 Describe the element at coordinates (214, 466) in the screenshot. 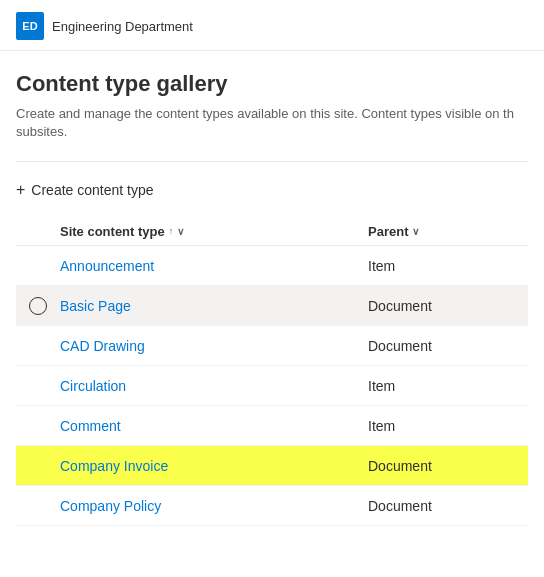

I see `content-type-cell: Company Invoice` at that location.